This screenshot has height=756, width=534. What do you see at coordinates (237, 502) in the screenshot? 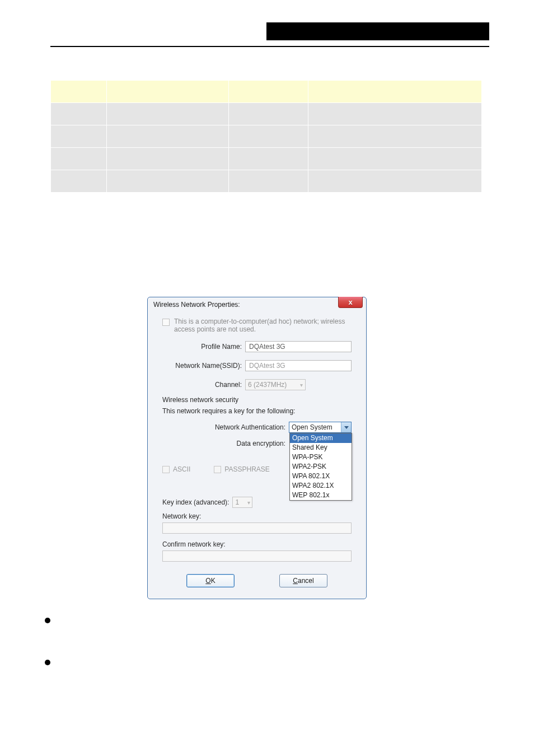
I see `keyindex-value: 1` at bounding box center [237, 502].